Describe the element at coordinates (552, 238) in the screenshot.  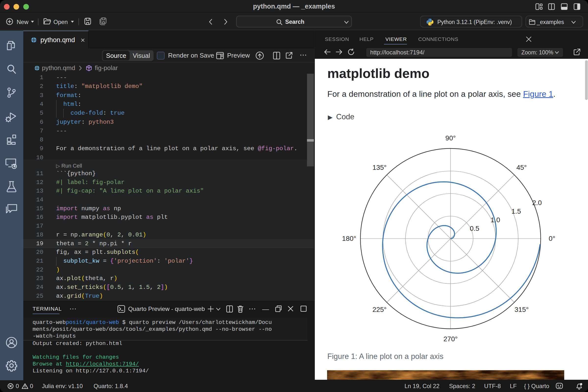
I see `svg-text: 0°` at that location.